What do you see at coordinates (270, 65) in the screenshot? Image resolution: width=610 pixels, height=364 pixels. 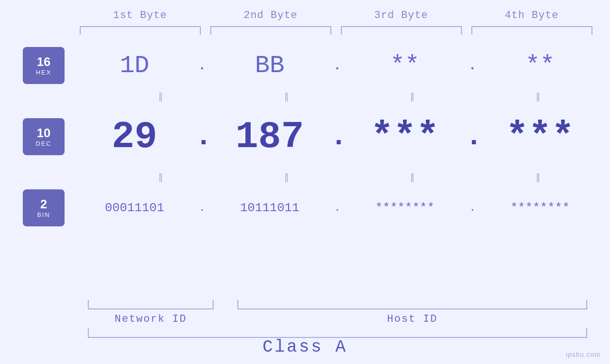 I see `hex-val-2: BB` at bounding box center [270, 65].